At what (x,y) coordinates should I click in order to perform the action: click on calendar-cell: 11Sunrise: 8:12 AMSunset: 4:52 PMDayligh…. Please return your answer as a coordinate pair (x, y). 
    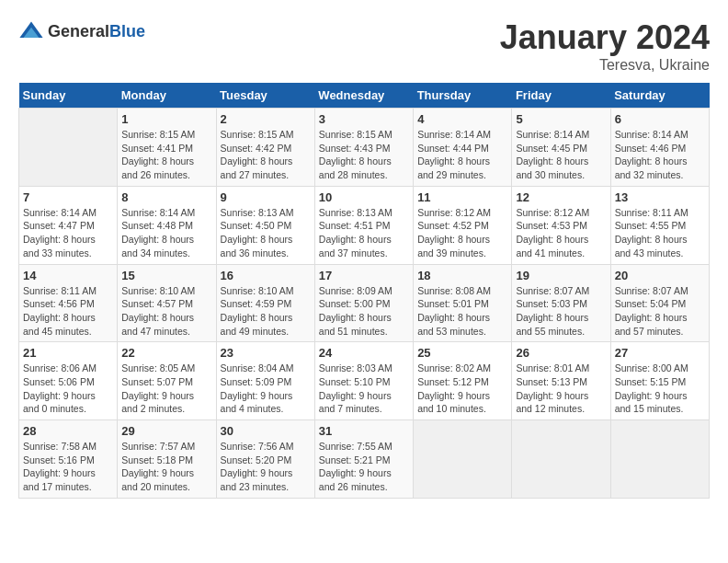
    Looking at the image, I should click on (463, 224).